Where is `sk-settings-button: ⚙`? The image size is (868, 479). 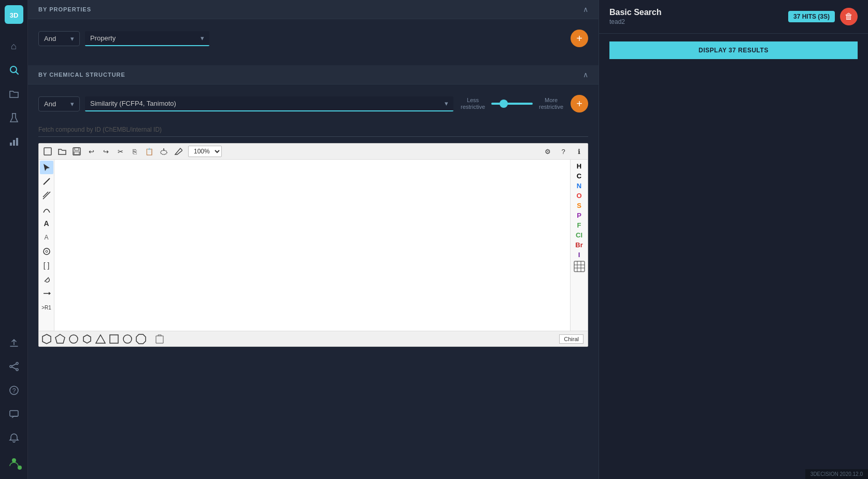
sk-settings-button: ⚙ is located at coordinates (548, 151).